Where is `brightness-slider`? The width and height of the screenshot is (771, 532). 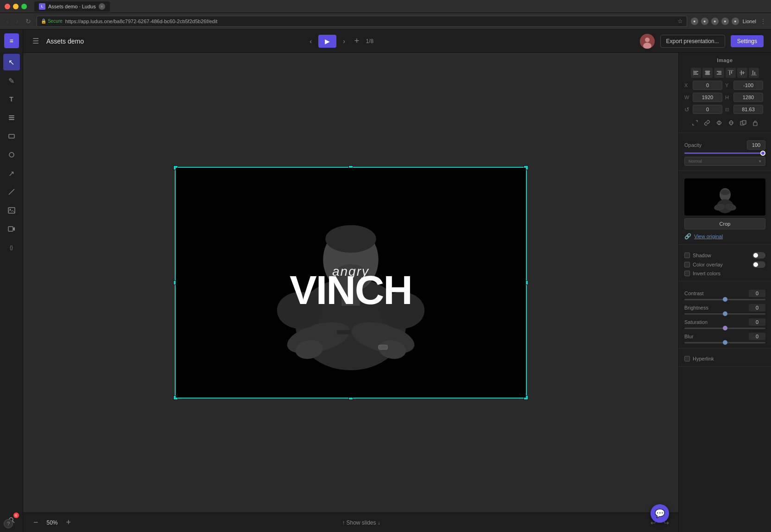
brightness-slider is located at coordinates (725, 314).